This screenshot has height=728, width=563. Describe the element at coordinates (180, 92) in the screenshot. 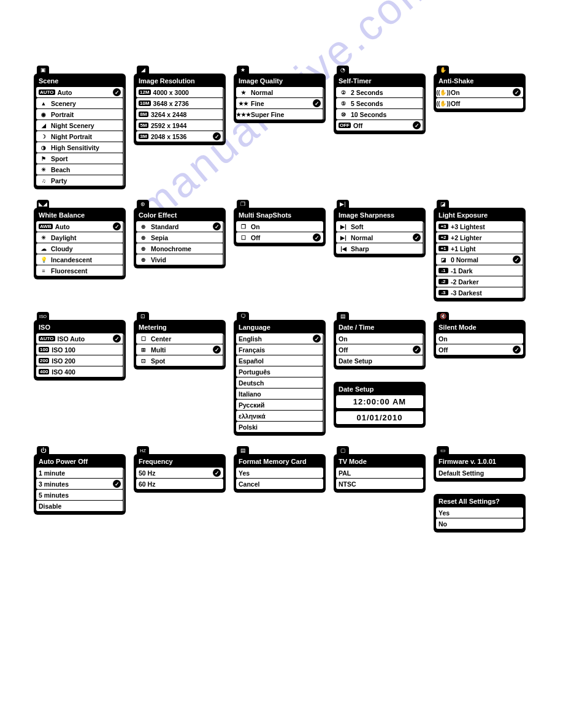

I see `menu-item: 12M4000 x 3000` at that location.